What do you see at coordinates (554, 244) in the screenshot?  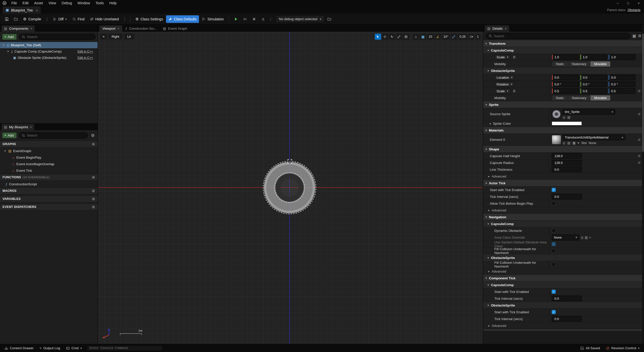 I see `use-default-area-checkbox: ✓` at bounding box center [554, 244].